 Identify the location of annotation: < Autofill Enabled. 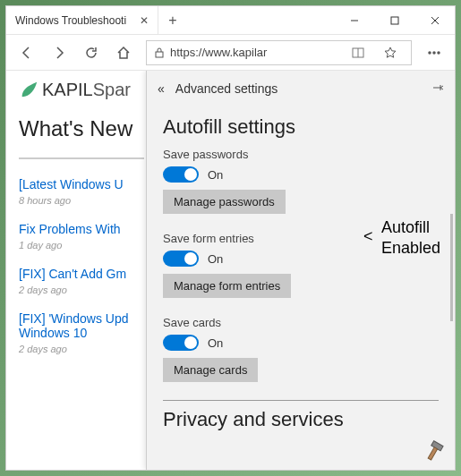
(411, 238).